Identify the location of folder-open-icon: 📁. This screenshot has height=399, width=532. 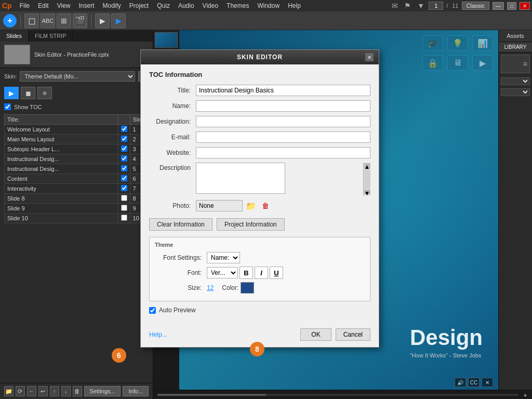
(251, 206).